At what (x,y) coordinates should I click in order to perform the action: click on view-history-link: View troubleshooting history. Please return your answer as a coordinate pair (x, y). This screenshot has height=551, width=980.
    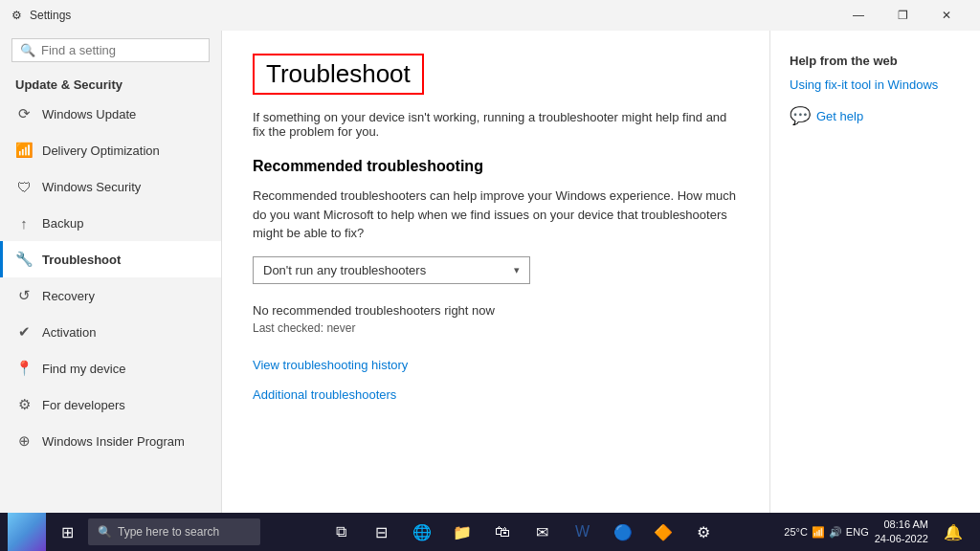
    Looking at the image, I should click on (496, 365).